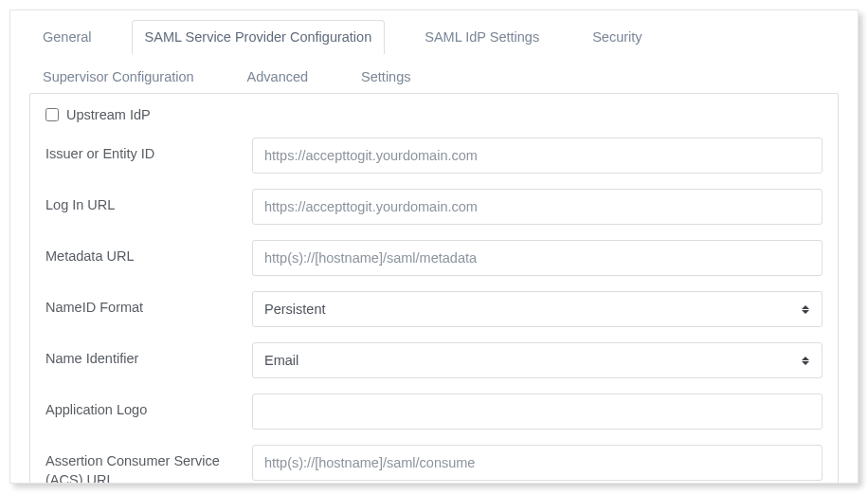 The height and width of the screenshot is (495, 868). What do you see at coordinates (149, 151) in the screenshot?
I see `issuer-label: Issuer or Entity ID` at bounding box center [149, 151].